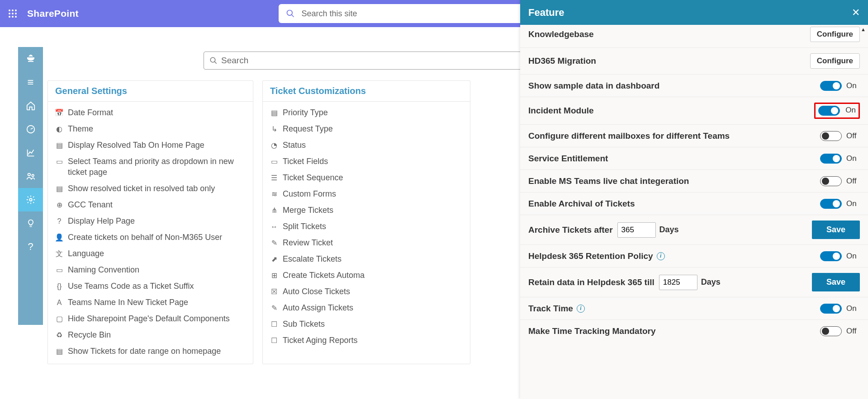 Image resolution: width=868 pixels, height=399 pixels. Describe the element at coordinates (274, 292) in the screenshot. I see `close-icon: ☒` at that location.